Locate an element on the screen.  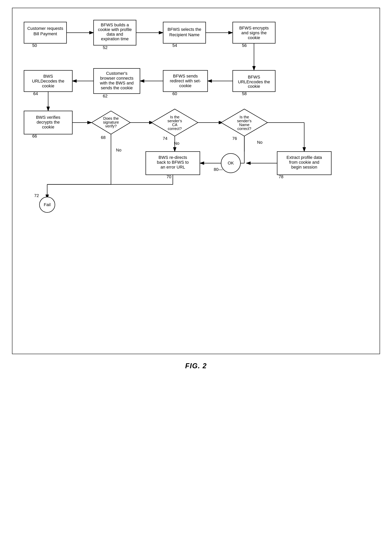
arrow-70-fail-merge is located at coordinates (110, 179).